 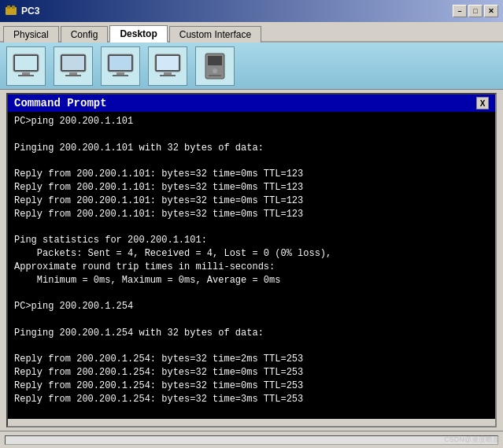 I want to click on maximize-button: □, so click(x=475, y=11).